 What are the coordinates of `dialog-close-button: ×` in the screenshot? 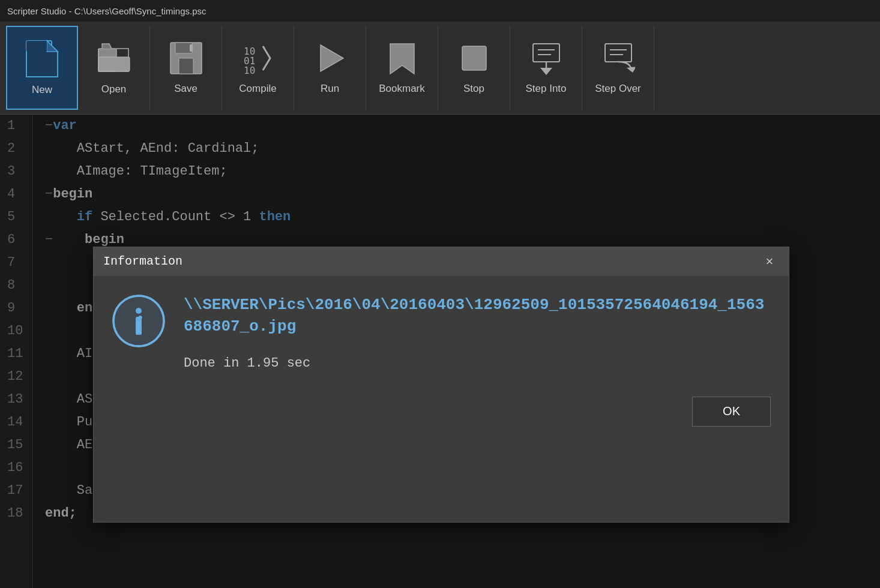 It's located at (770, 262).